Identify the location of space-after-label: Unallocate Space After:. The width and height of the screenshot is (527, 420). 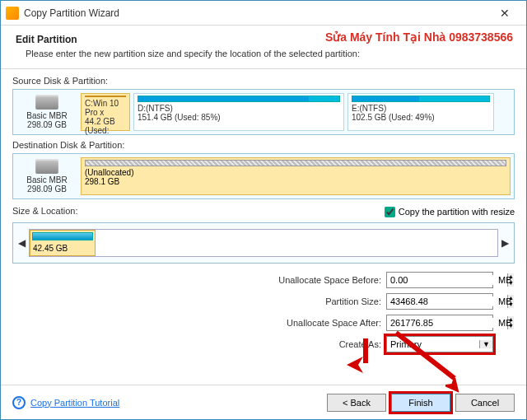
(311, 323).